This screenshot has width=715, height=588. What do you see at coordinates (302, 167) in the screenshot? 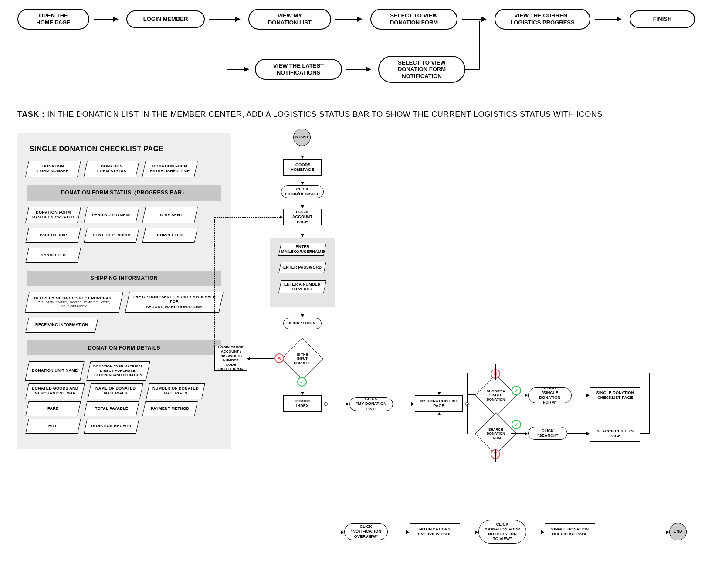
I see `flow-homepage: IGOODSHOMEPAGE` at bounding box center [302, 167].